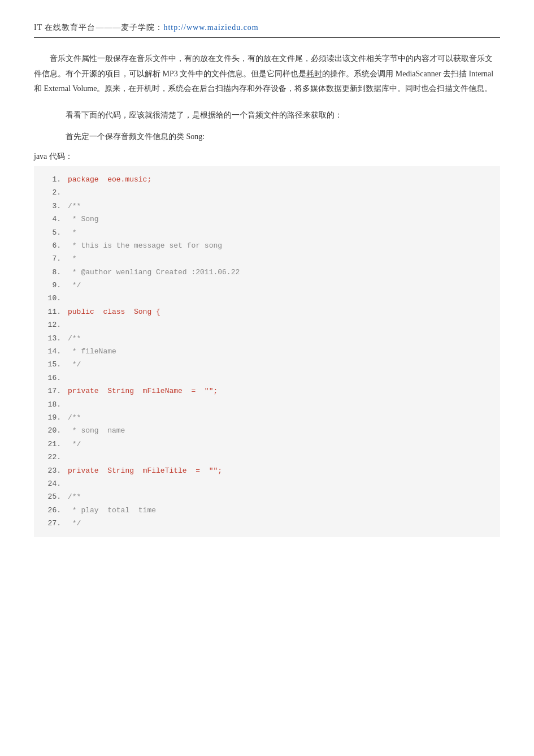  Describe the element at coordinates (267, 219) in the screenshot. I see `code-line-4: 4. * Song` at that location.